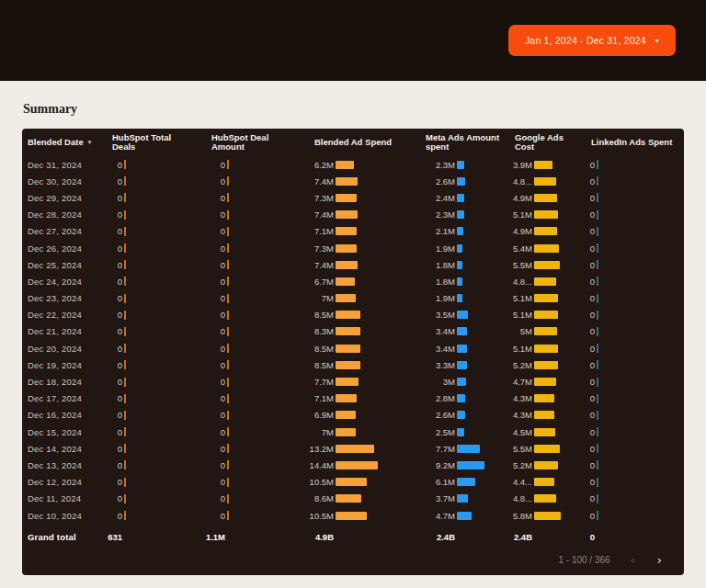  Describe the element at coordinates (318, 465) in the screenshot. I see `cell-value: 14.4M` at that location.